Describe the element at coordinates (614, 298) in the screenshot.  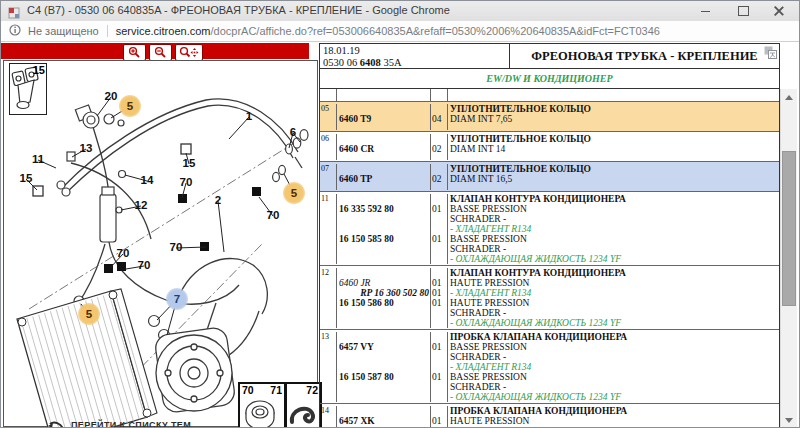
I see `part-description: КЛАПАН КОНТУРА КОНДИЦИОНЕРАHAUTE PRESSIO…` at that location.